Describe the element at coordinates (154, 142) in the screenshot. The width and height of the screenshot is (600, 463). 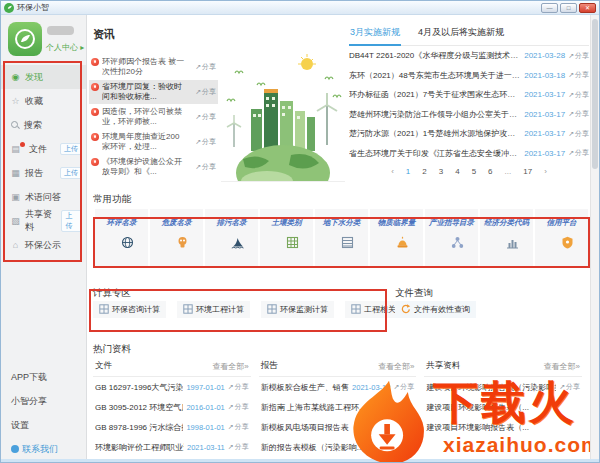
I see `news-item: 环境局年度抽查近200家环评，处理... ↗分享` at that location.